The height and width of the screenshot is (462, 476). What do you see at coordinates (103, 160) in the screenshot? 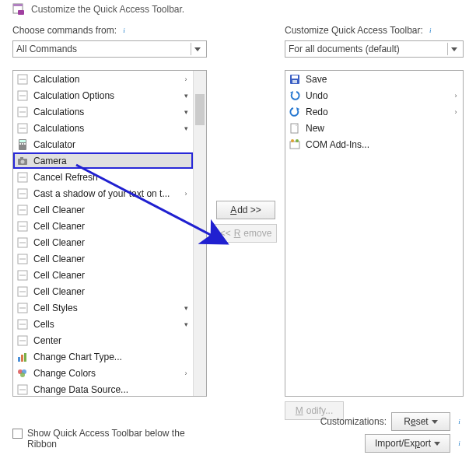
I see `list-item: Camera` at bounding box center [103, 160].